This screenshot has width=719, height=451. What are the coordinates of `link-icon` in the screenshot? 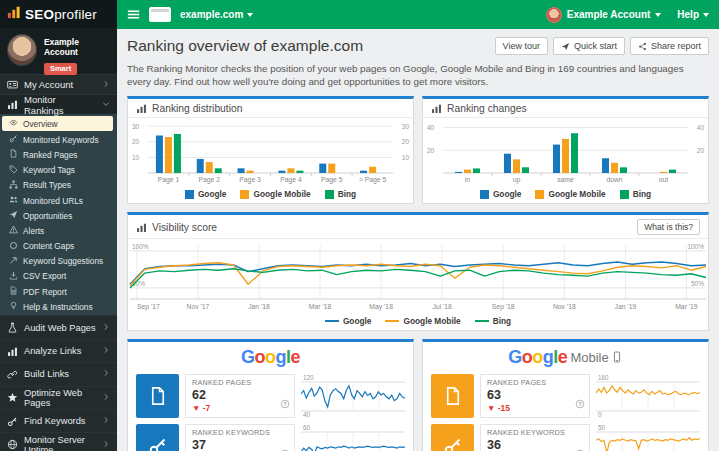 It's located at (12, 374).